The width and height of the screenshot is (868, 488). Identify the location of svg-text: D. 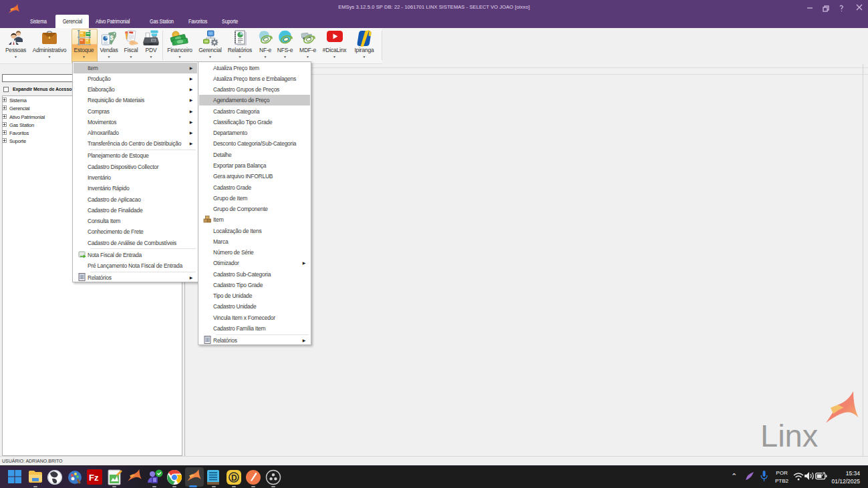
(234, 478).